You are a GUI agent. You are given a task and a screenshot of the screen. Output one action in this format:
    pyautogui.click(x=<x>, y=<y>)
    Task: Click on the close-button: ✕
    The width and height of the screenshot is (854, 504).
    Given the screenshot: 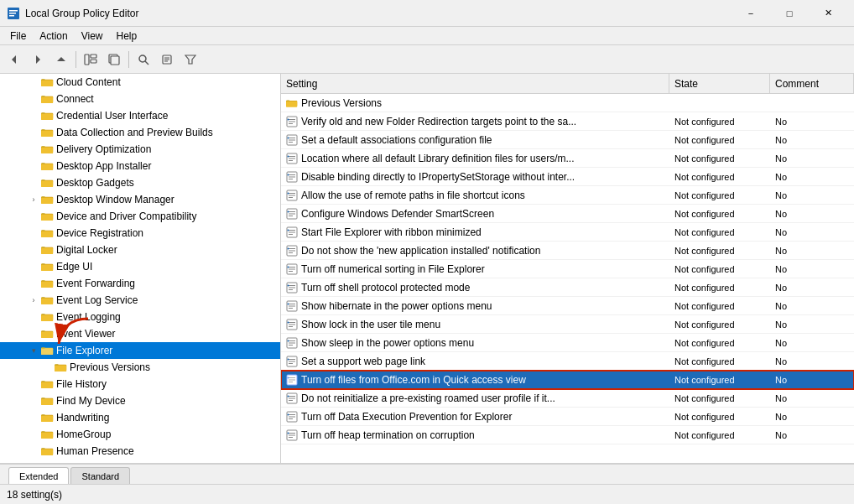 What is the action you would take?
    pyautogui.click(x=828, y=13)
    